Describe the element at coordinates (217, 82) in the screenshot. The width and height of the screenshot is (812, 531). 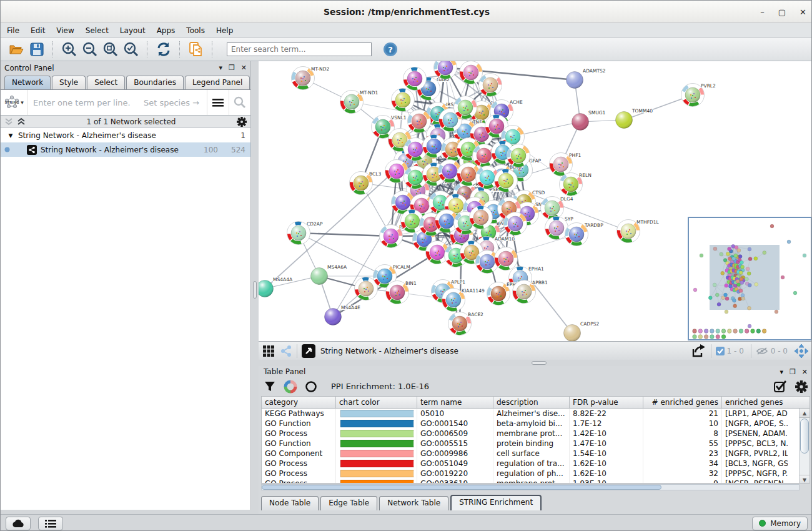
I see `tab-legend-panel: Legend Panel` at that location.